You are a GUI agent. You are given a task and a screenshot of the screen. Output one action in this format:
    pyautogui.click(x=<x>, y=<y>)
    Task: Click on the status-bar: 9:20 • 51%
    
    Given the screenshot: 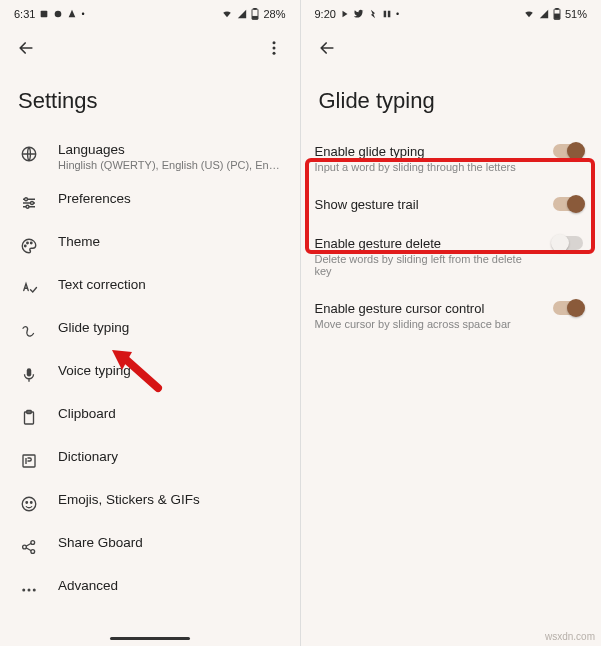 What is the action you would take?
    pyautogui.click(x=452, y=14)
    